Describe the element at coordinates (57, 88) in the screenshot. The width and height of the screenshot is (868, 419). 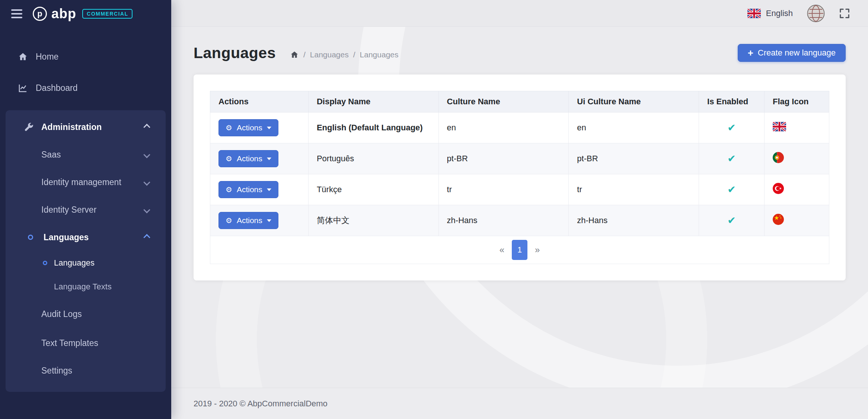
I see `sidebar-item-label: Dashboard` at that location.